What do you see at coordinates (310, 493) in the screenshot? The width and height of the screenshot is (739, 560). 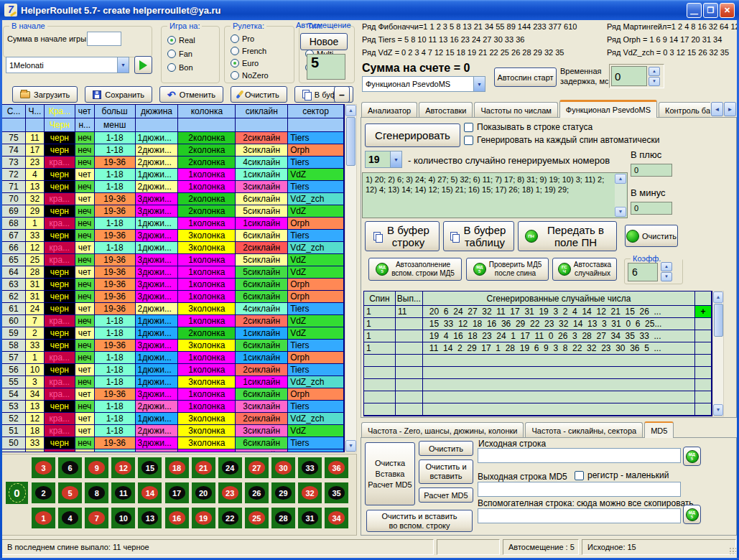 I see `roulette-cell-32: 32` at bounding box center [310, 493].